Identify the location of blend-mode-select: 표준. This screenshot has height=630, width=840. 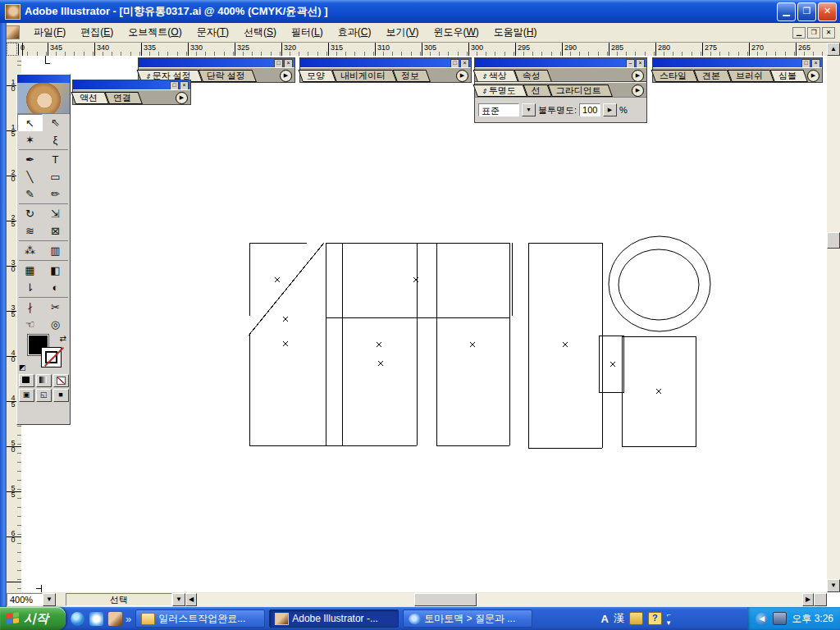
(499, 110).